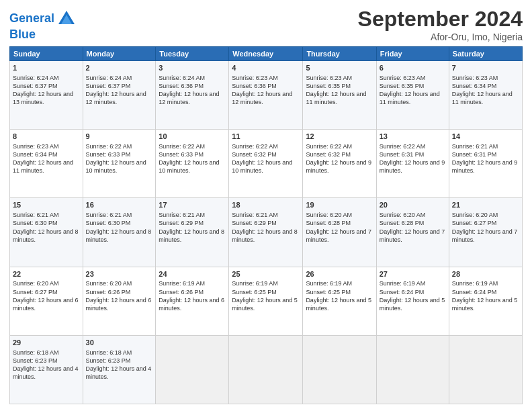  I want to click on day-number: 4, so click(266, 68).